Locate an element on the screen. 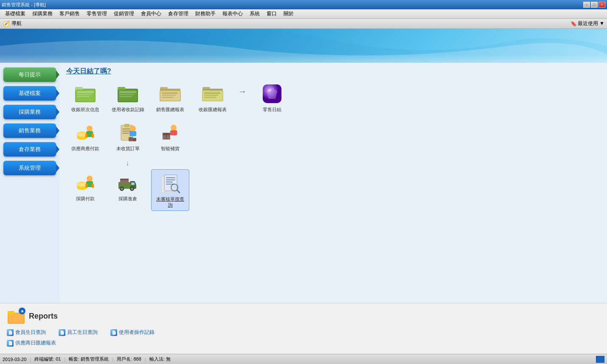  sidebar-item-basic: 基礎檔案 is located at coordinates (30, 93).